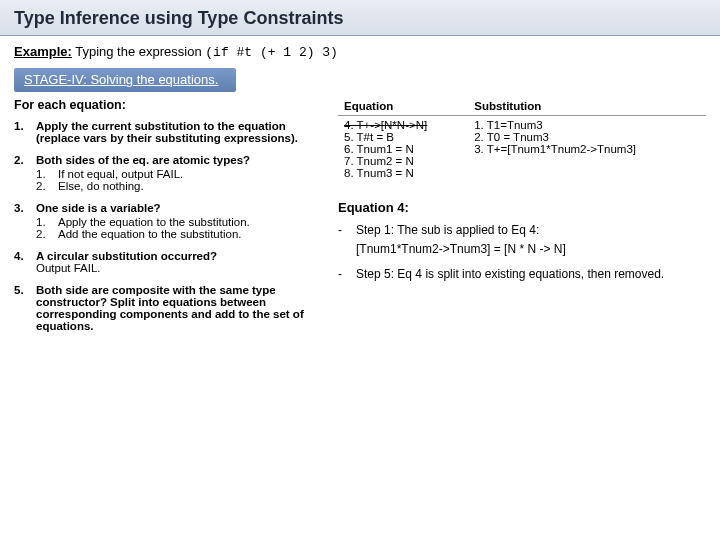 Image resolution: width=720 pixels, height=540 pixels. Describe the element at coordinates (143, 160) in the screenshot. I see `step-2-heading: Both sides of the eq. are atomic types?` at that location.